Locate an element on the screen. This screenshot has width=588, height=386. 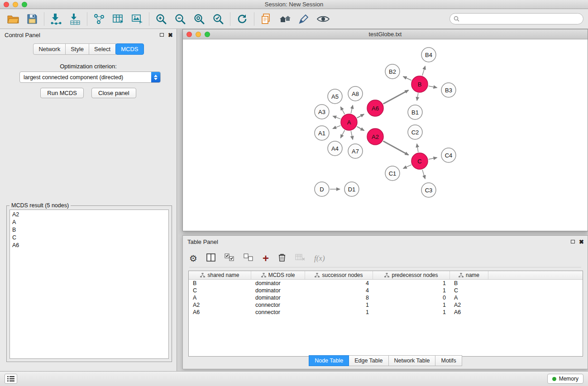
status-bar: Memory is located at coordinates (294, 378).